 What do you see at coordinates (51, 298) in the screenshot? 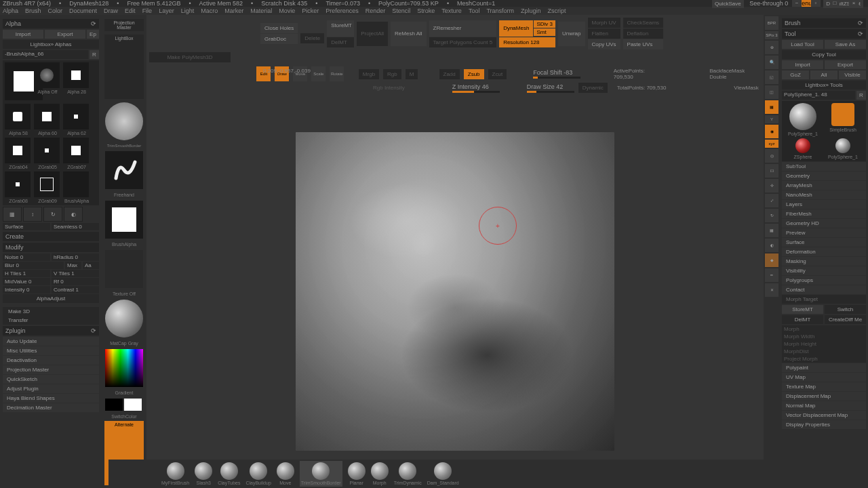
I see `alpha-adjust: AlphaAdjust` at bounding box center [51, 298].